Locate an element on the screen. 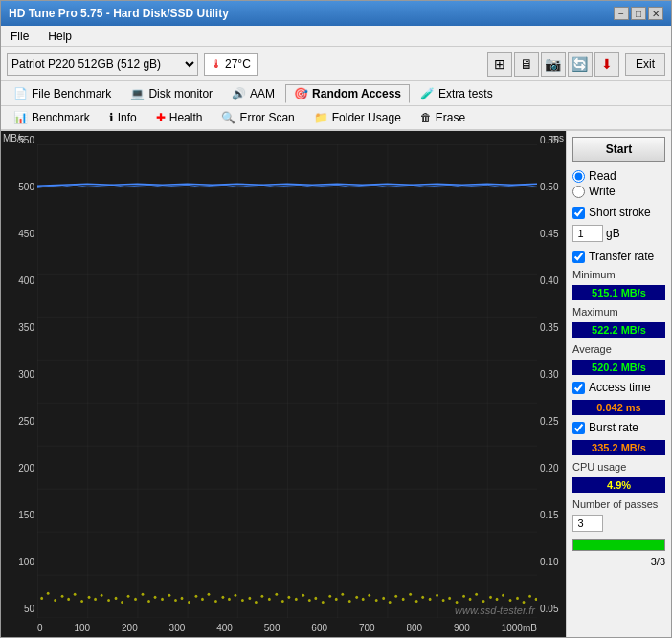  passes-input is located at coordinates (588, 523).